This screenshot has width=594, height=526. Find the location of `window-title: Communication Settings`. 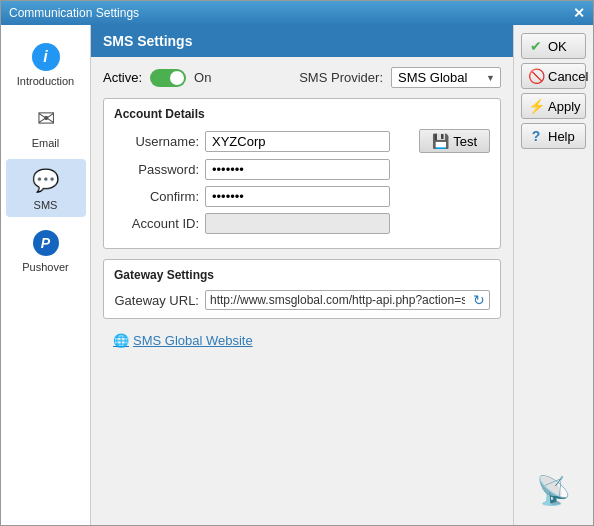

window-title: Communication Settings is located at coordinates (74, 13).